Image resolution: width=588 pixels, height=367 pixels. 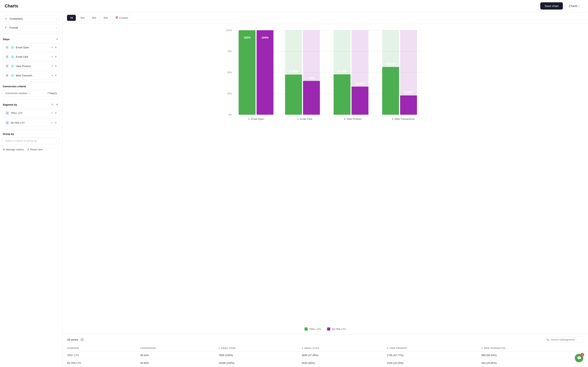 What do you see at coordinates (562, 6) in the screenshot?
I see `header-actions: Save chart Charts ‹` at bounding box center [562, 6].